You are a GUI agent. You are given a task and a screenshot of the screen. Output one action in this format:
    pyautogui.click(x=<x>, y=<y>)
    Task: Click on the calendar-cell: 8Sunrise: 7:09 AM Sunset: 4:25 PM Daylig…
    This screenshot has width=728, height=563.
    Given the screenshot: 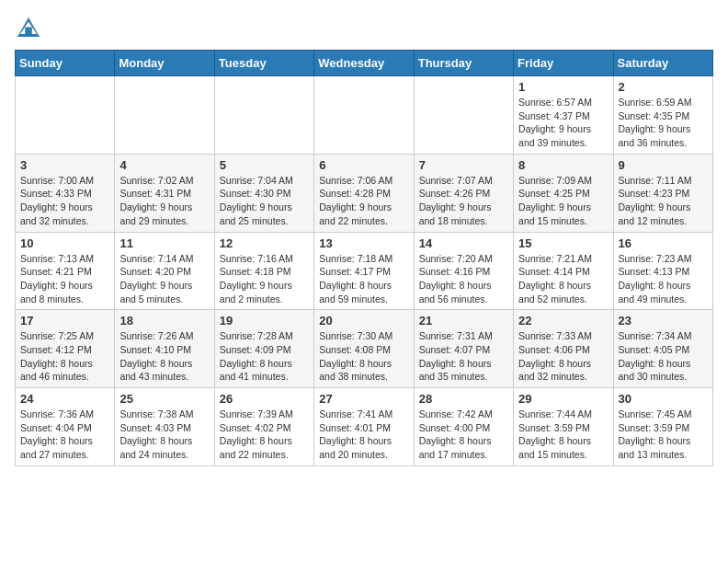 What is the action you would take?
    pyautogui.click(x=563, y=193)
    